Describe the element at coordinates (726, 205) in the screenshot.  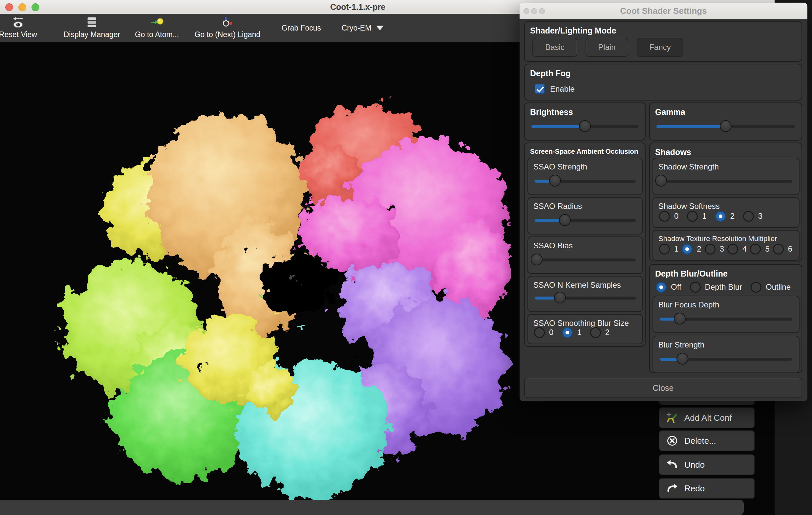
I see `shadow-softness-label: Shadow Softness` at that location.